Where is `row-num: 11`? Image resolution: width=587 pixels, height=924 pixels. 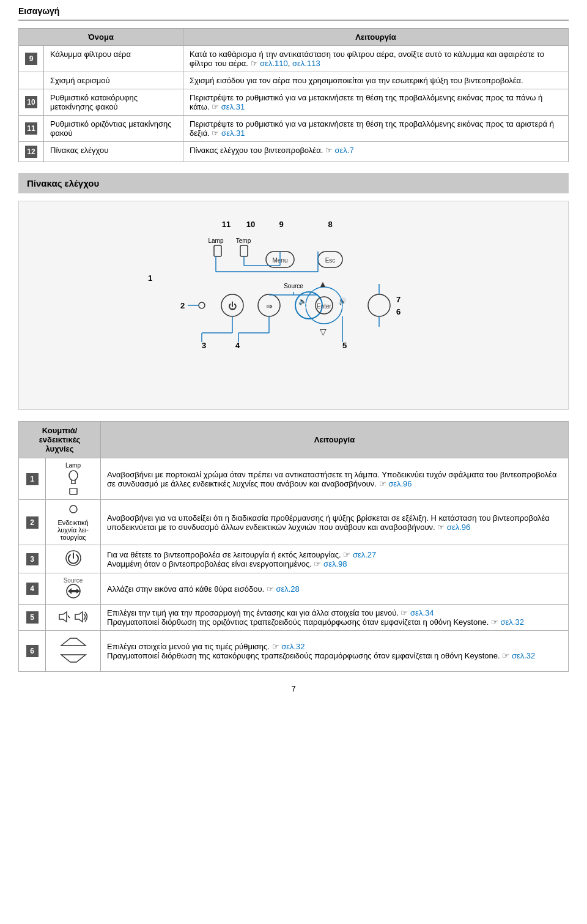 row-num: 11 is located at coordinates (32, 129).